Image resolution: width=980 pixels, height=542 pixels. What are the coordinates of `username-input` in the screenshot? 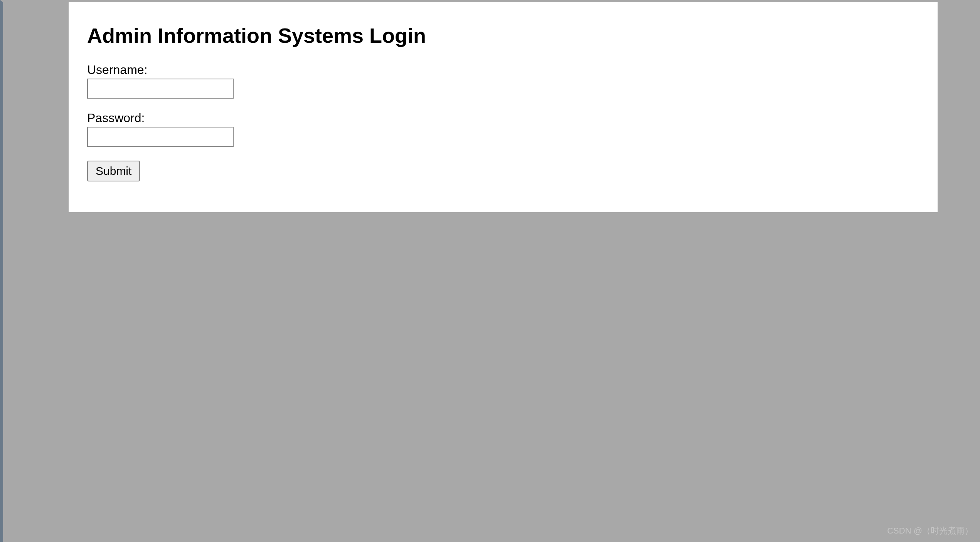 It's located at (160, 89).